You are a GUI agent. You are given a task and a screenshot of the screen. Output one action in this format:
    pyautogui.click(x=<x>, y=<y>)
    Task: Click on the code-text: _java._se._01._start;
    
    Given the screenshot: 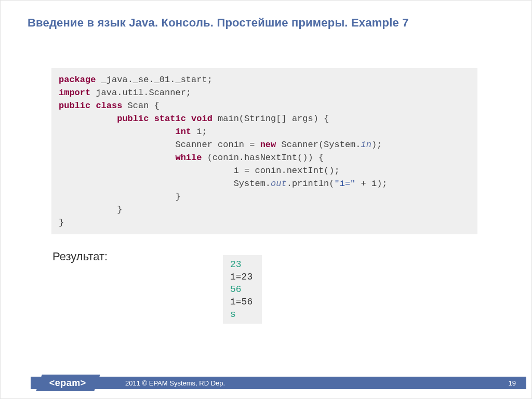 What is the action you would take?
    pyautogui.click(x=154, y=80)
    